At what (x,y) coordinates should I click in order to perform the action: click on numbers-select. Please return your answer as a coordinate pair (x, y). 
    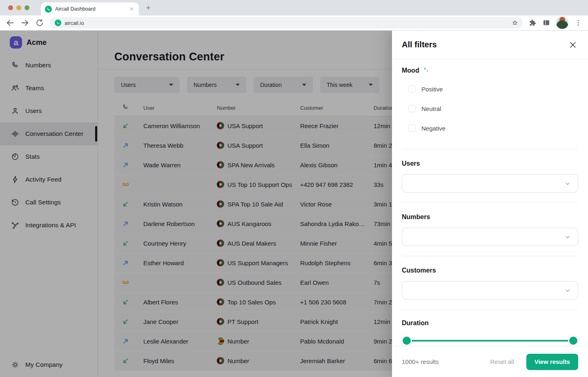
    Looking at the image, I should click on (490, 237).